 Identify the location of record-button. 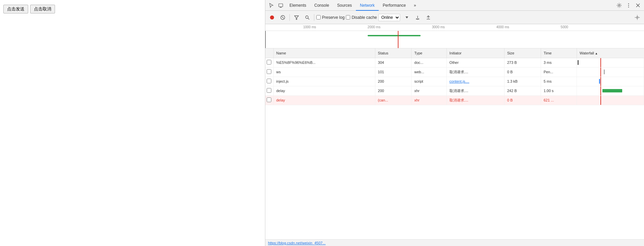
(272, 17).